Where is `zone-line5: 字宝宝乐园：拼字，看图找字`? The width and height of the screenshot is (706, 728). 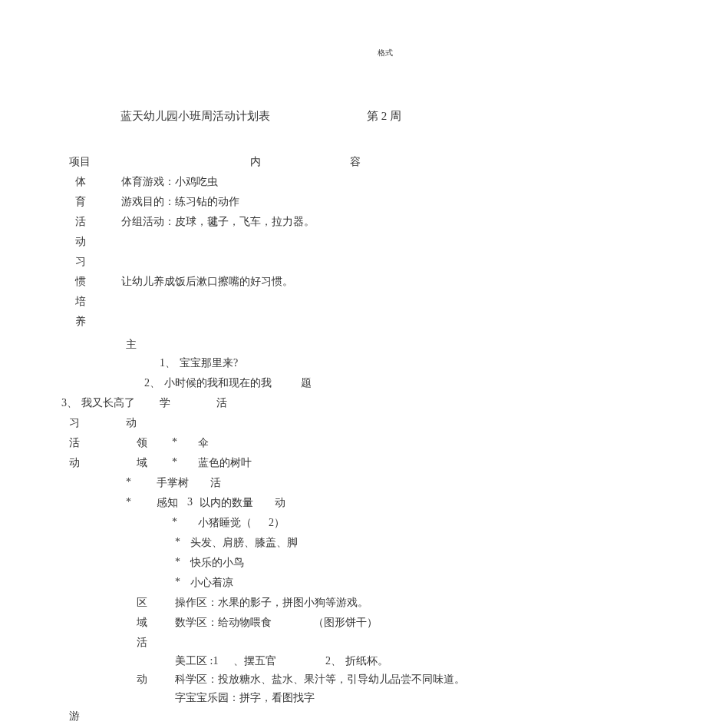
zone-line5: 字宝宝乐园：拼字，看图找字 is located at coordinates (245, 698).